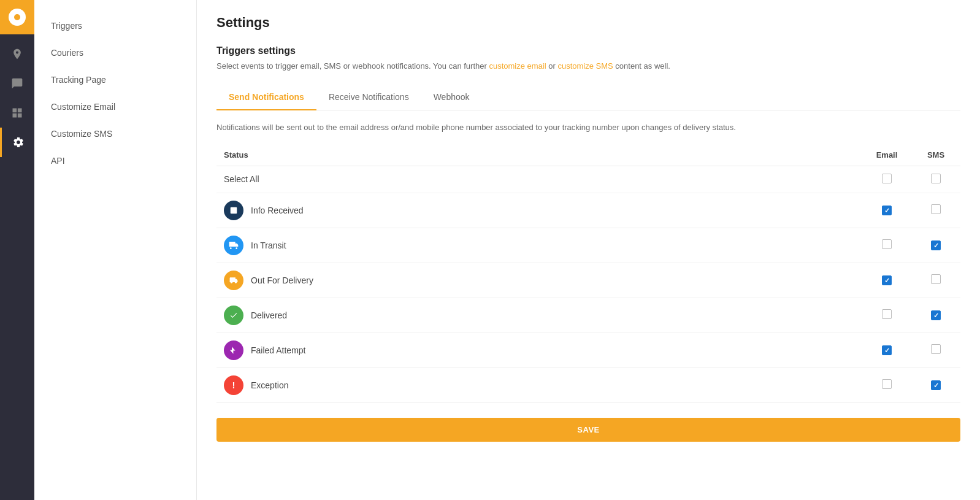 This screenshot has width=980, height=500. Describe the element at coordinates (282, 280) in the screenshot. I see `status-name: Out For Delivery` at that location.